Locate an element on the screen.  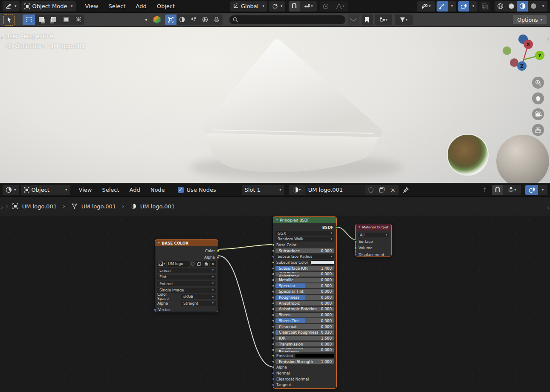
breadcrumb-material: UM logo.001 is located at coordinates (153, 206).